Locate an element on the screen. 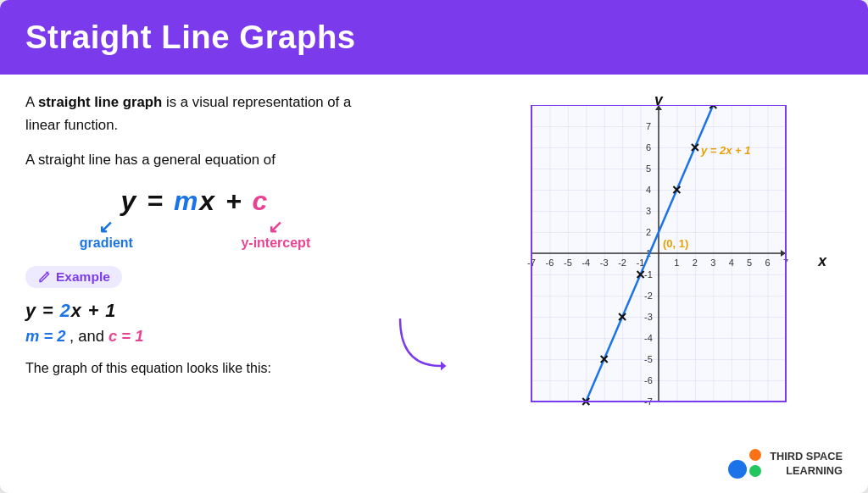 This screenshot has height=493, width=868. example-badge: Example is located at coordinates (74, 277).